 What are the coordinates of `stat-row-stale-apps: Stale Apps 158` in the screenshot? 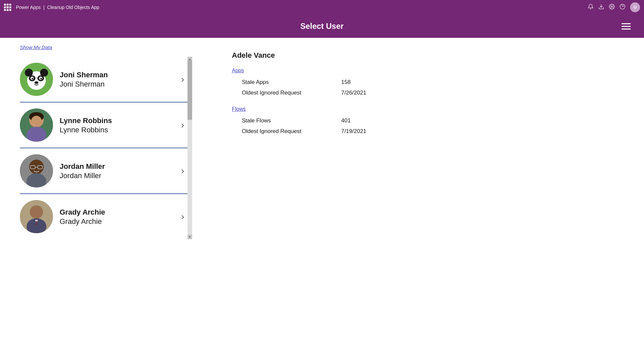 It's located at (433, 82).